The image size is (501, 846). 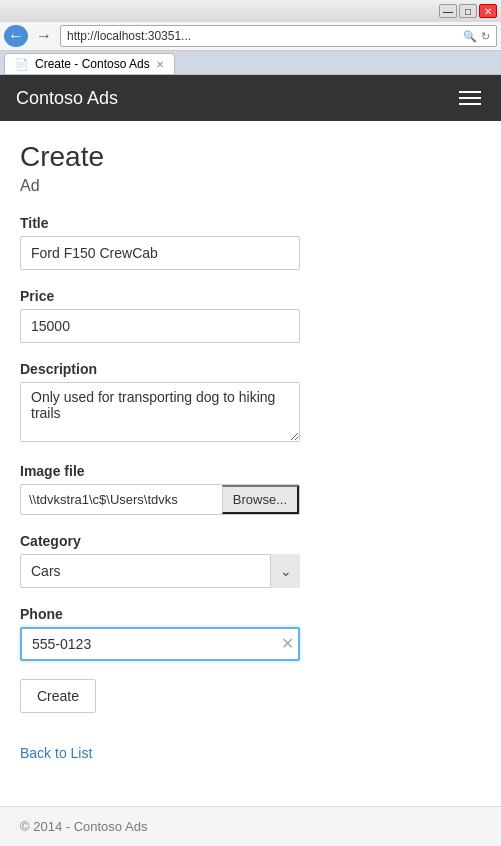 I want to click on price-input, so click(x=160, y=326).